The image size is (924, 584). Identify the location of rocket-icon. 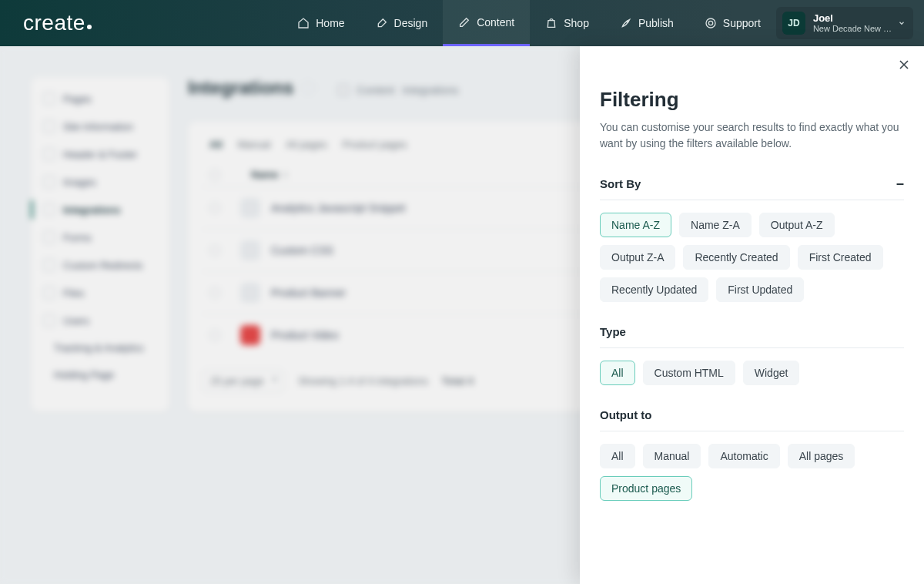
(626, 23).